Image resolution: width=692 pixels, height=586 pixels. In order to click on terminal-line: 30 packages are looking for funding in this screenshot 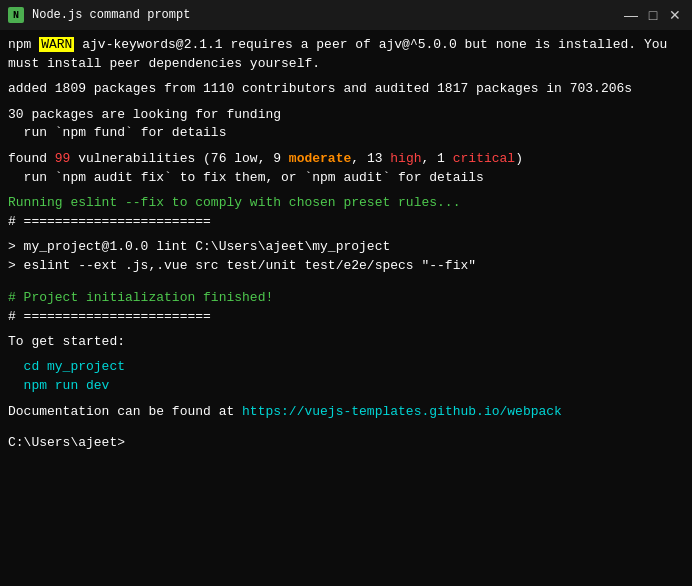, I will do `click(346, 116)`.